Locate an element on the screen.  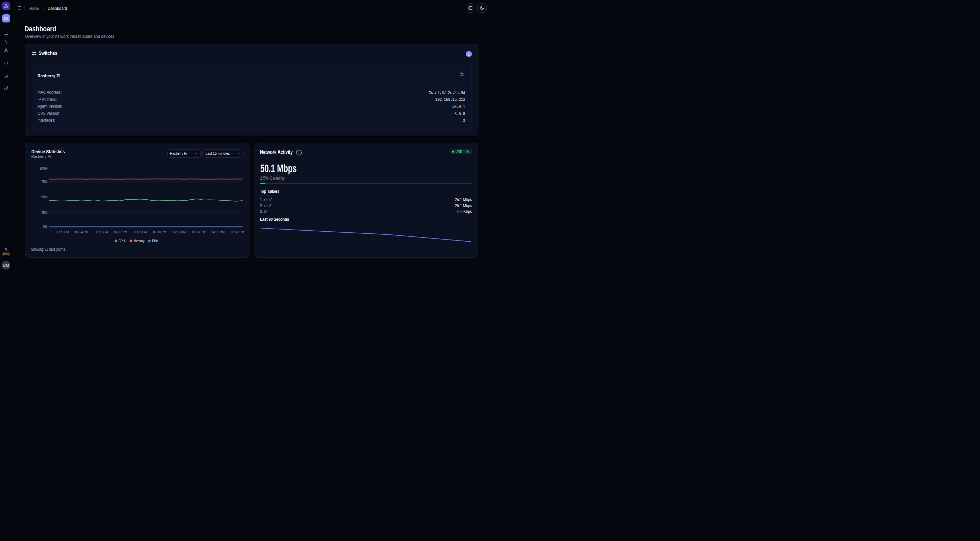
svg-text: 06:37 PM is located at coordinates (237, 232).